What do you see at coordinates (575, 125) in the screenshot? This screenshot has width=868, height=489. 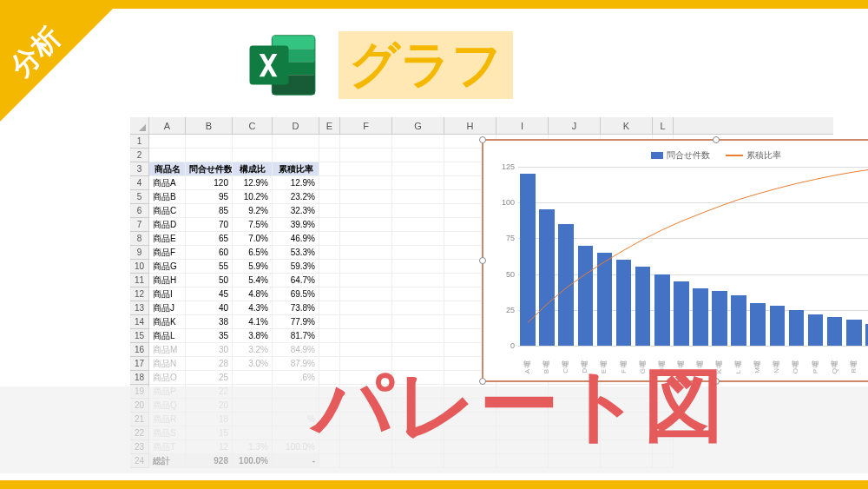 I see `col-header-J: J` at bounding box center [575, 125].